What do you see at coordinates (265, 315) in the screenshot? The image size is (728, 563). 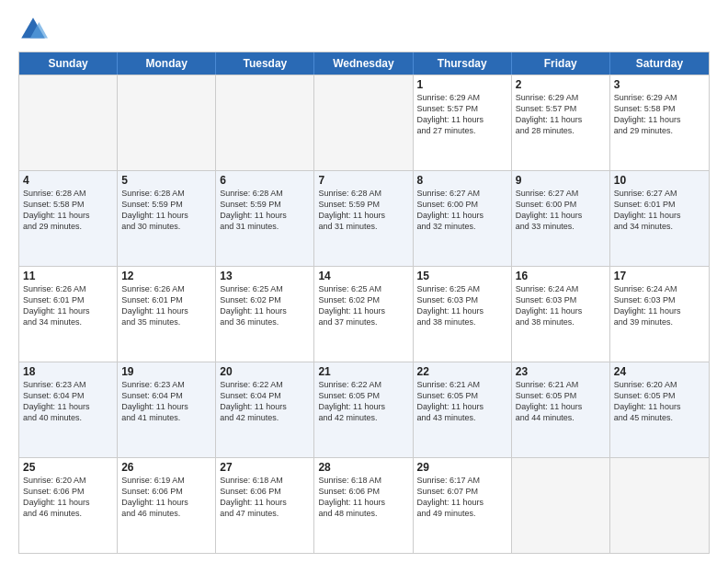 I see `calendar-cell: 13Sunrise: 6:25 AM Sunset: 6:02 PM Dayli…` at bounding box center [265, 315].